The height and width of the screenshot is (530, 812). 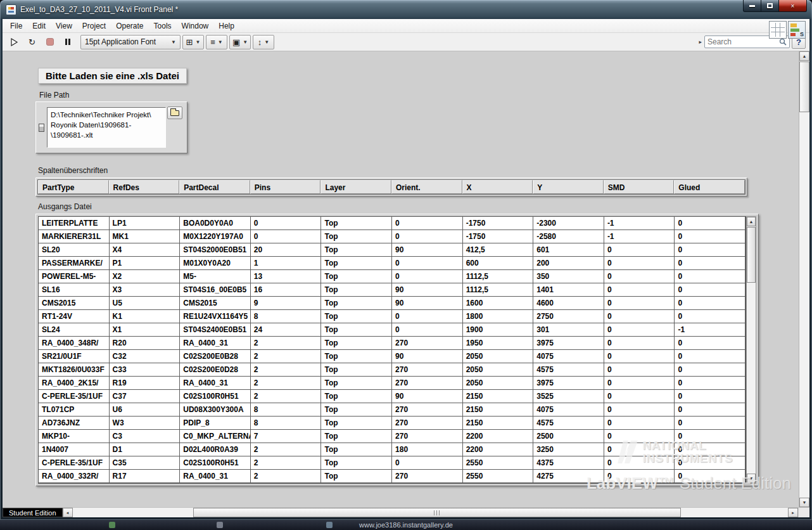 I want to click on table-cell: MKT1826/0U033F, so click(x=74, y=370).